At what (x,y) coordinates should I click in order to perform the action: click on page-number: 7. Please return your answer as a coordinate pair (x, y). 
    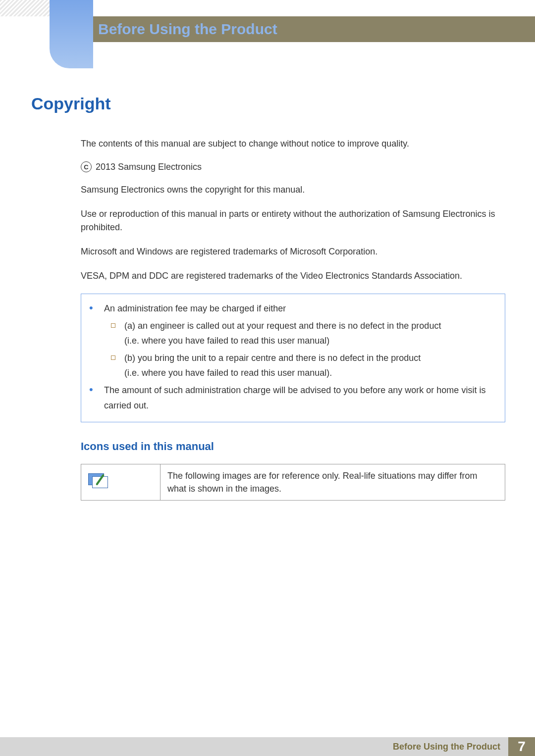
    Looking at the image, I should click on (522, 747).